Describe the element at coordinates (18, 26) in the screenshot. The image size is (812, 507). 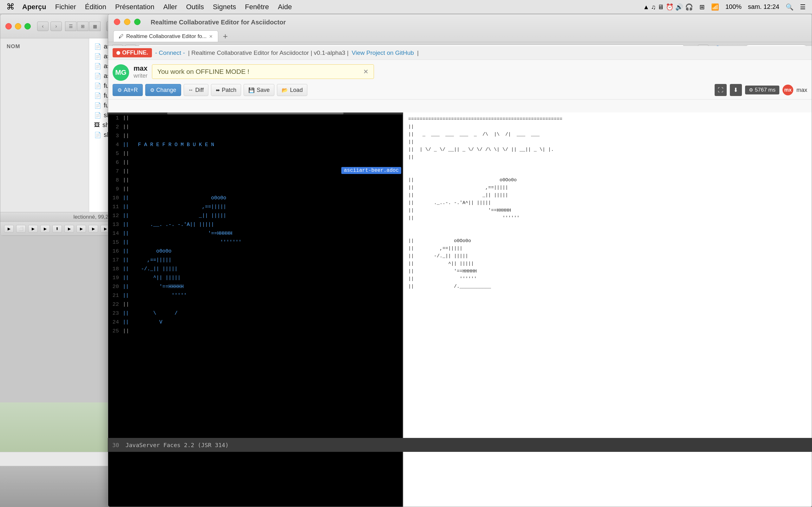
I see `finder-traffic-lights` at that location.